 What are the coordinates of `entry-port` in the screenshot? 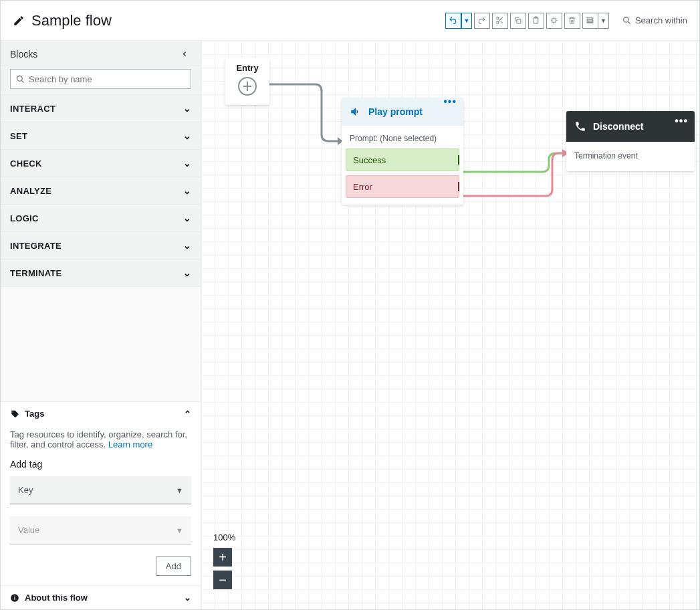 It's located at (247, 86).